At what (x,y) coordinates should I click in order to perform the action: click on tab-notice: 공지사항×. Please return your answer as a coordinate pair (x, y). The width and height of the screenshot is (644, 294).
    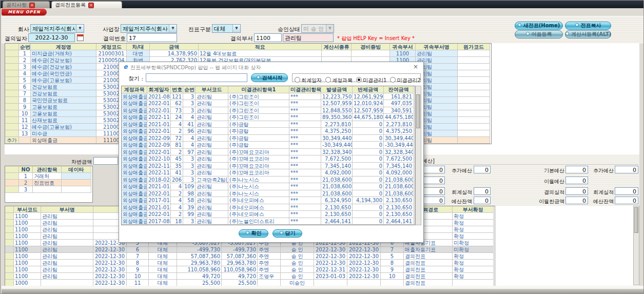
    Looking at the image, I should click on (26, 5).